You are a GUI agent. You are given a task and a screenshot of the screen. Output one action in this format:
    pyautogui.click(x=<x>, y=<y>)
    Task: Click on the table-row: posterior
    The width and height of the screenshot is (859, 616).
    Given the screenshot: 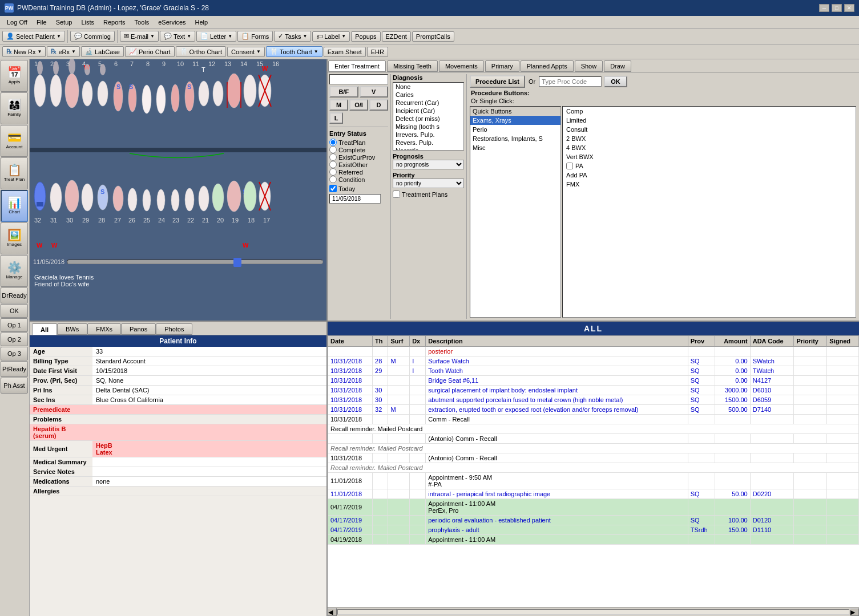 What is the action you would take?
    pyautogui.click(x=594, y=351)
    